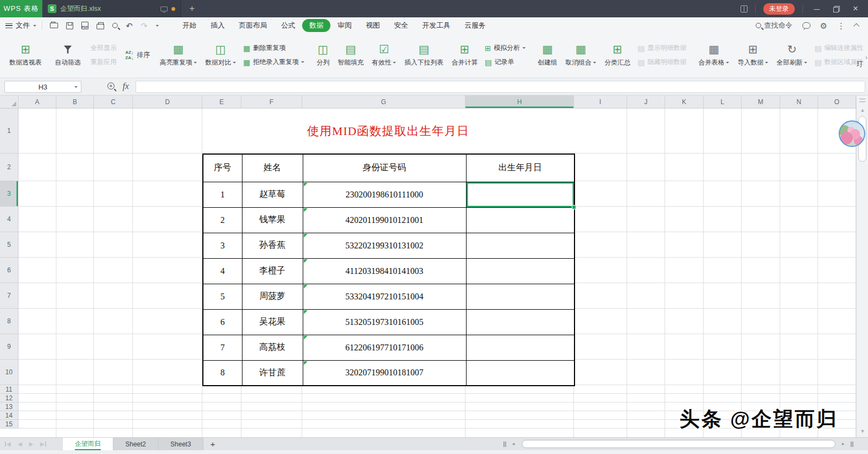  I want to click on menu-tab: 数据, so click(316, 25).